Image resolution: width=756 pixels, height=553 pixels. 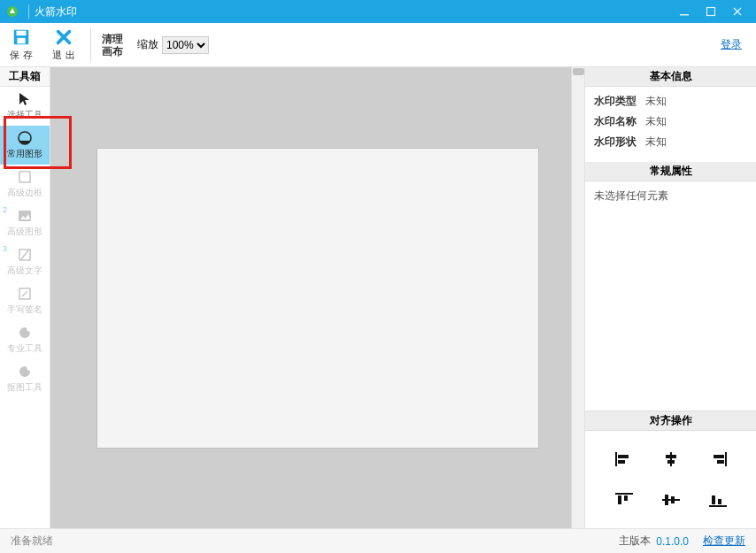 What do you see at coordinates (620, 122) in the screenshot?
I see `prop-label: 水印名称` at bounding box center [620, 122].